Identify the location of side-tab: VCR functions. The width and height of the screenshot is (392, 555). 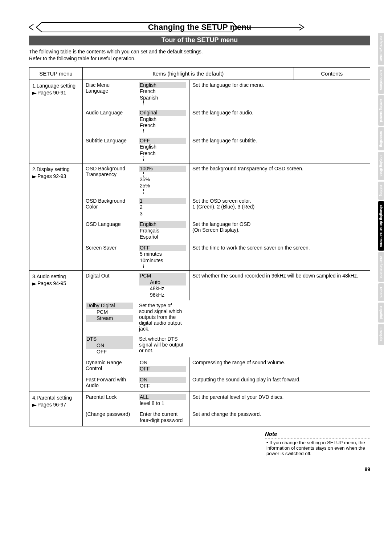
(381, 267).